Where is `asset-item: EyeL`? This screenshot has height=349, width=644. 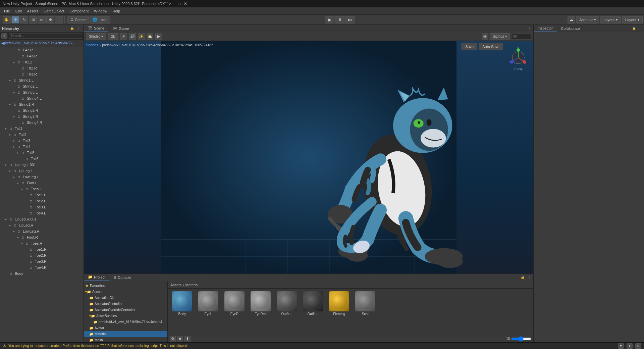 asset-item: EyeL is located at coordinates (208, 303).